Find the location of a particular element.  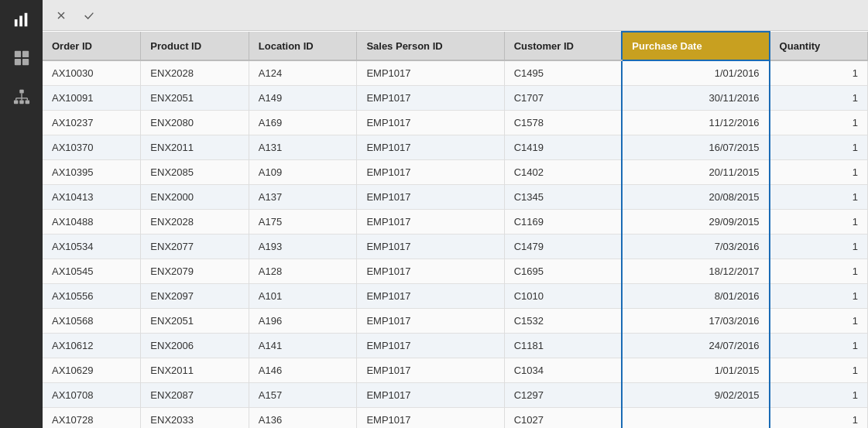

cell-product-id: ENX2006 is located at coordinates (195, 346).